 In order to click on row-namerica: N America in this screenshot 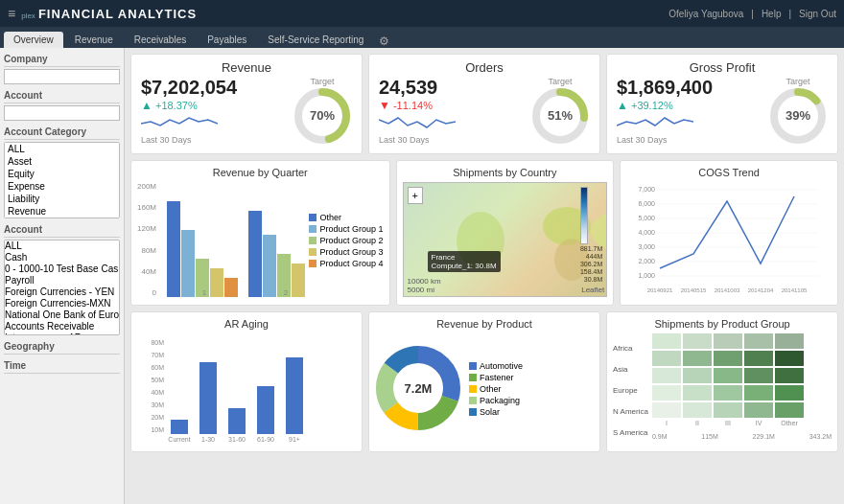, I will do `click(631, 412)`.